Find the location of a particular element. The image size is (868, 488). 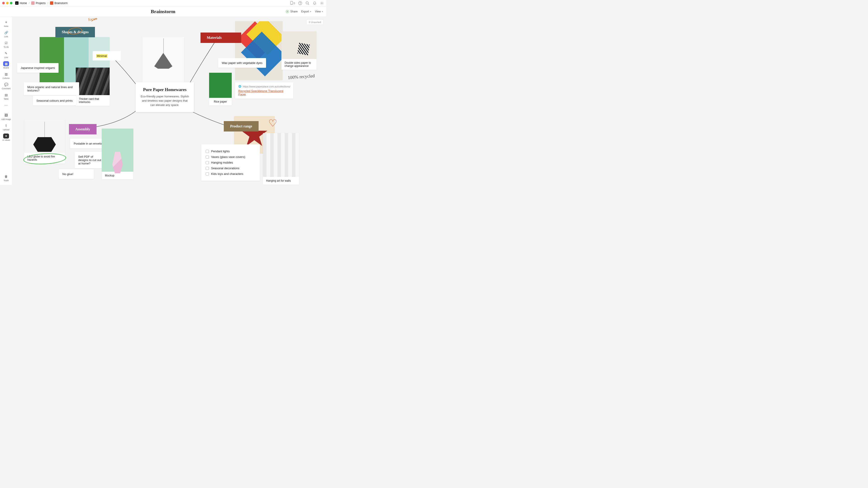

heart-icon: ♡ is located at coordinates (273, 123).